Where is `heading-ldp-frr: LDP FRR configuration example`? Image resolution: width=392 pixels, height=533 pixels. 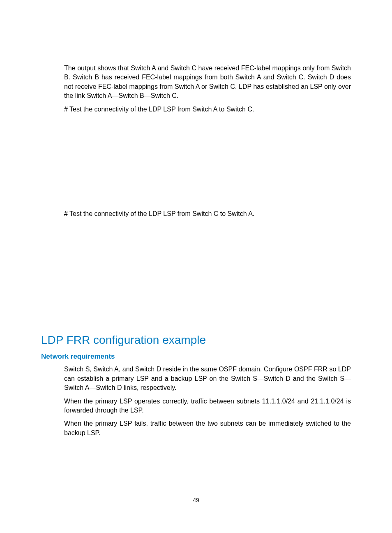 heading-ldp-frr: LDP FRR configuration example is located at coordinates (196, 340).